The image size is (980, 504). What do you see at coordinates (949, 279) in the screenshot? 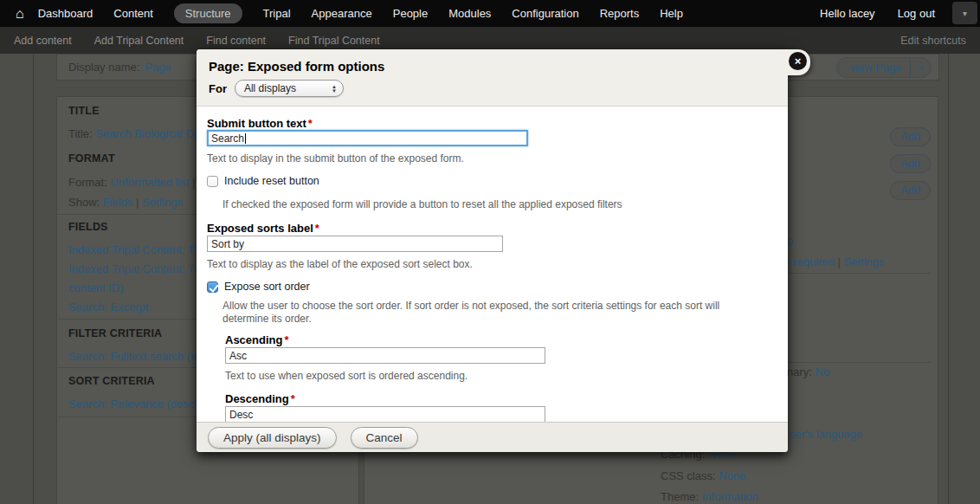
I see `page-right-border` at bounding box center [949, 279].